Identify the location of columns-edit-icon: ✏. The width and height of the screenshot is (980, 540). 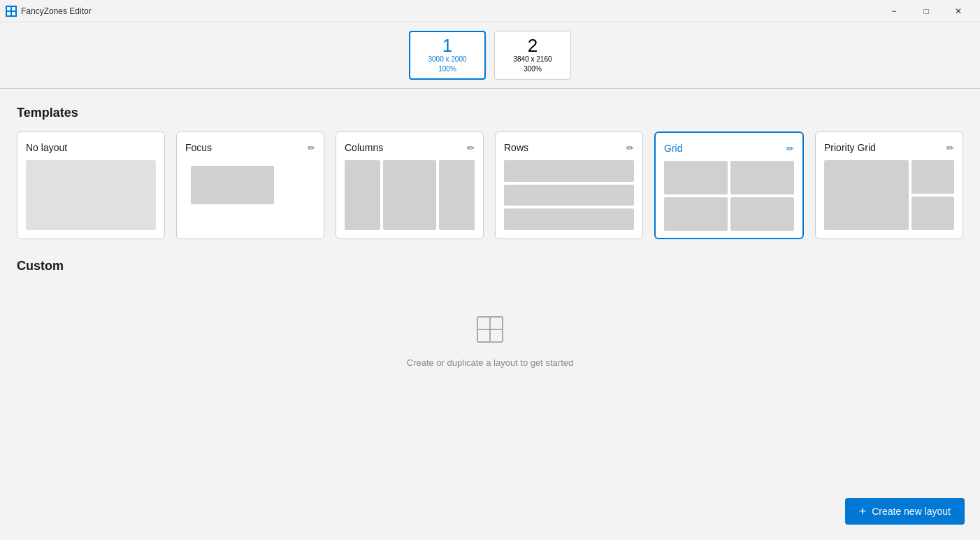
(471, 148).